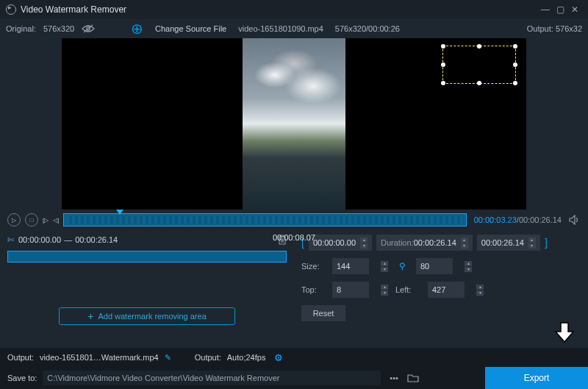 The height and width of the screenshot is (389, 588). I want to click on reset-button: Reset, so click(323, 313).